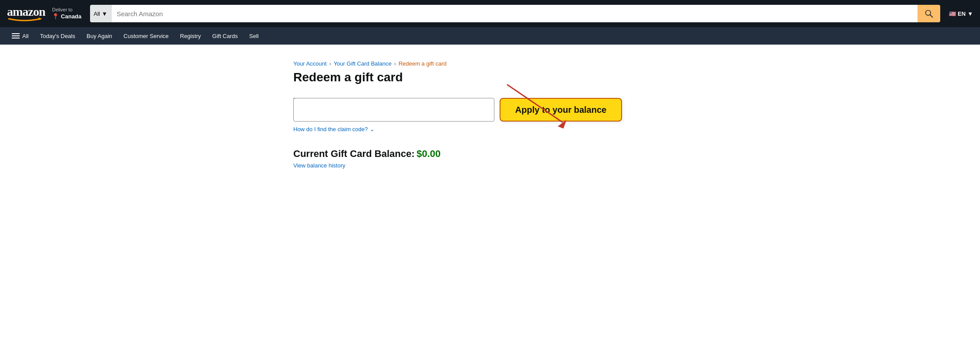 Image resolution: width=980 pixels, height=362 pixels. Describe the element at coordinates (97, 14) in the screenshot. I see `search-category-label: All` at that location.